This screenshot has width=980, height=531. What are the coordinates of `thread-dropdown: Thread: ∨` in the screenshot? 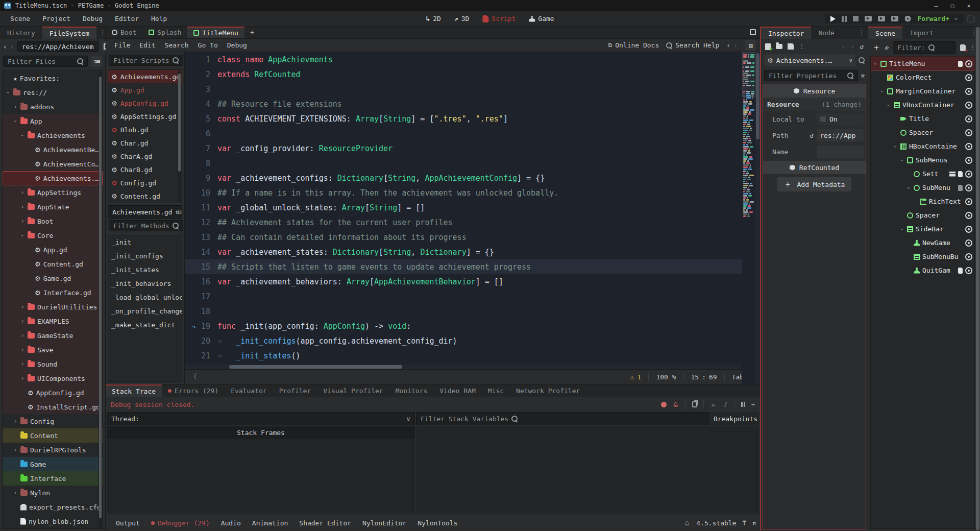 It's located at (261, 419).